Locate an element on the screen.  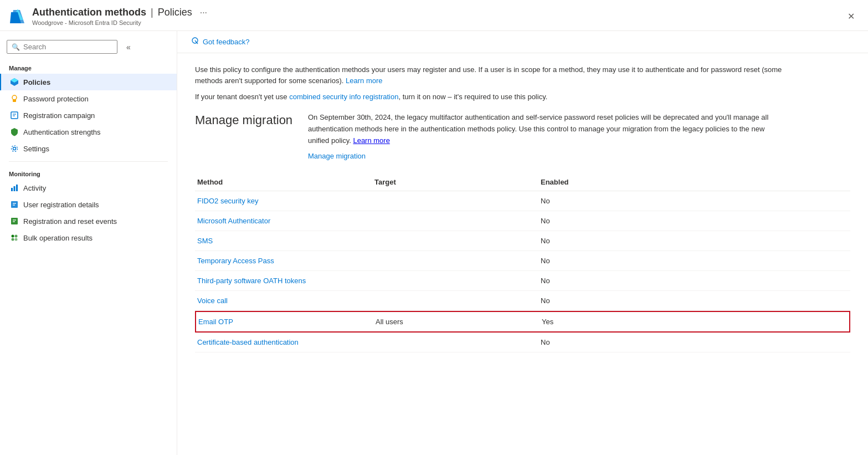
col-method: Method is located at coordinates (284, 182).